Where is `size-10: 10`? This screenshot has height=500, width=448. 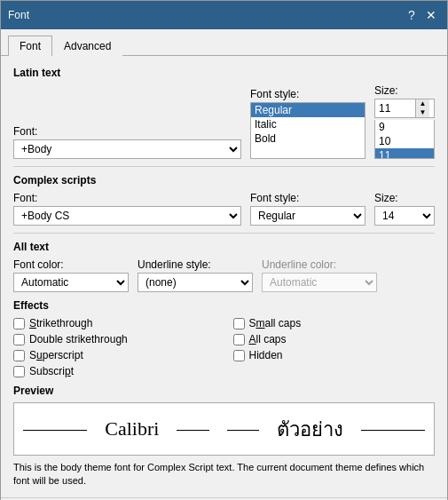 size-10: 10 is located at coordinates (405, 141).